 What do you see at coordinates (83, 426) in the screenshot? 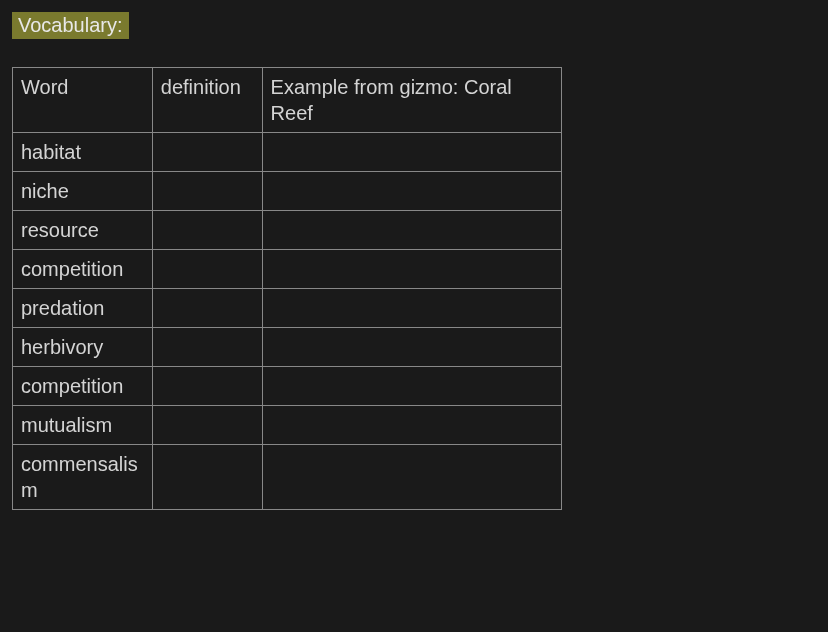
I see `cell-word: mutualism` at bounding box center [83, 426].